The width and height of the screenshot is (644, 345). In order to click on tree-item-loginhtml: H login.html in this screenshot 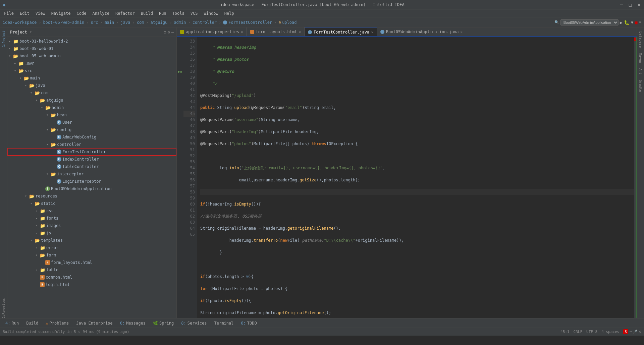, I will do `click(92, 285)`.